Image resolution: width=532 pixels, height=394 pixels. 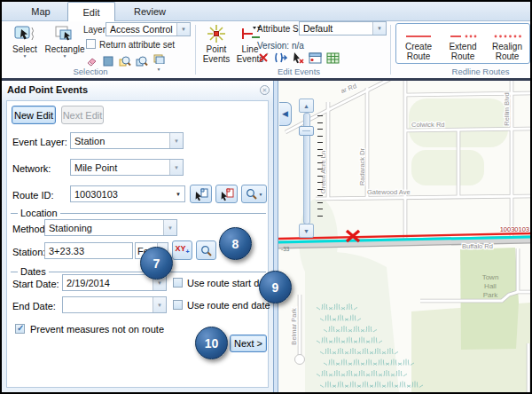 What do you see at coordinates (159, 61) in the screenshot?
I see `selection-layers-button: ▼` at bounding box center [159, 61].